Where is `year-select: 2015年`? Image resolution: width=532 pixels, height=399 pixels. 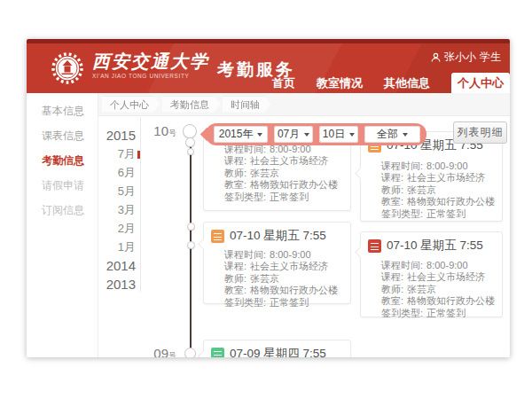
year-select: 2015年 is located at coordinates (241, 135).